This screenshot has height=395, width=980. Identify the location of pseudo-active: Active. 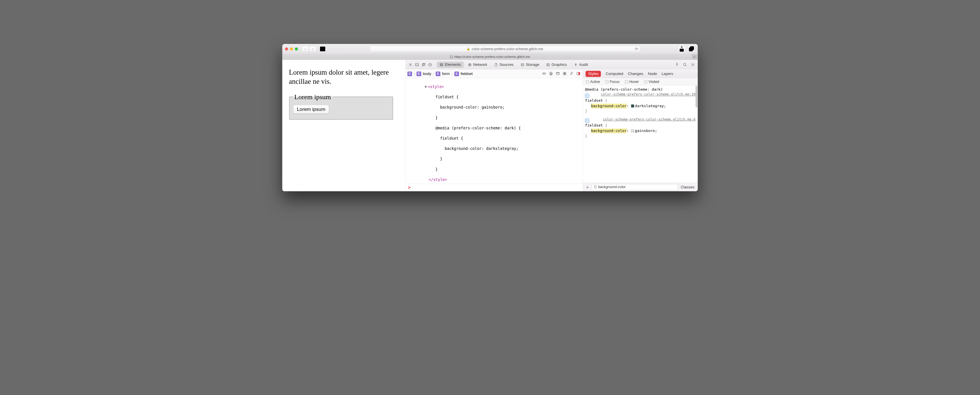
(593, 81).